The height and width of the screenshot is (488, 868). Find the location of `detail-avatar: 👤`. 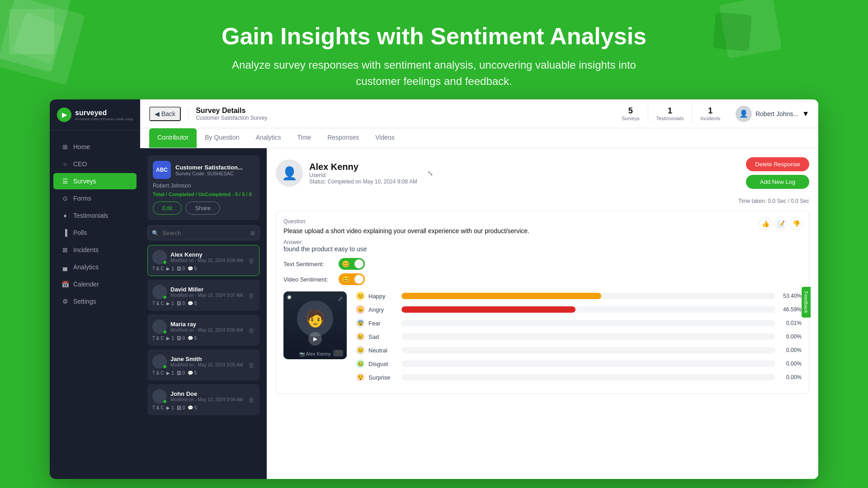

detail-avatar: 👤 is located at coordinates (289, 173).